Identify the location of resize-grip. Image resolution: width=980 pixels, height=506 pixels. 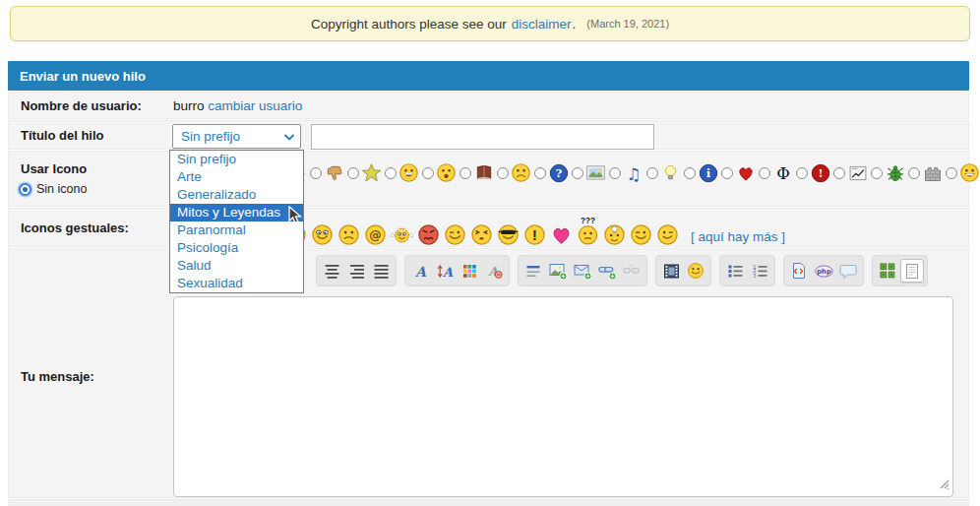
(944, 484).